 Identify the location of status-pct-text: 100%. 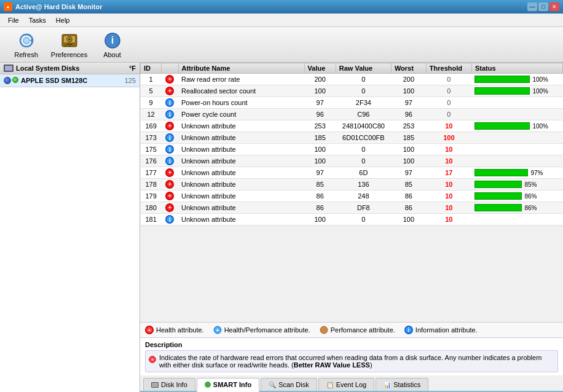
(540, 80).